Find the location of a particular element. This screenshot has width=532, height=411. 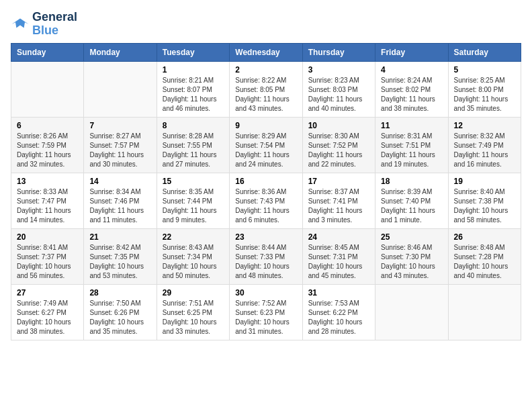

day-cell: 27 Sunrise: 7:49 AMSunset: 6:27 PMDaylig… is located at coordinates (48, 312).